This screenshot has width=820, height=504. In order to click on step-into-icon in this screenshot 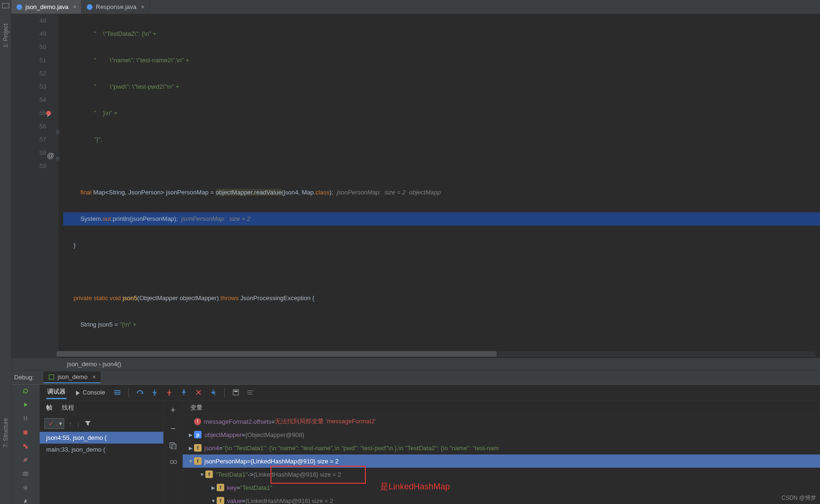, I will do `click(155, 393)`.